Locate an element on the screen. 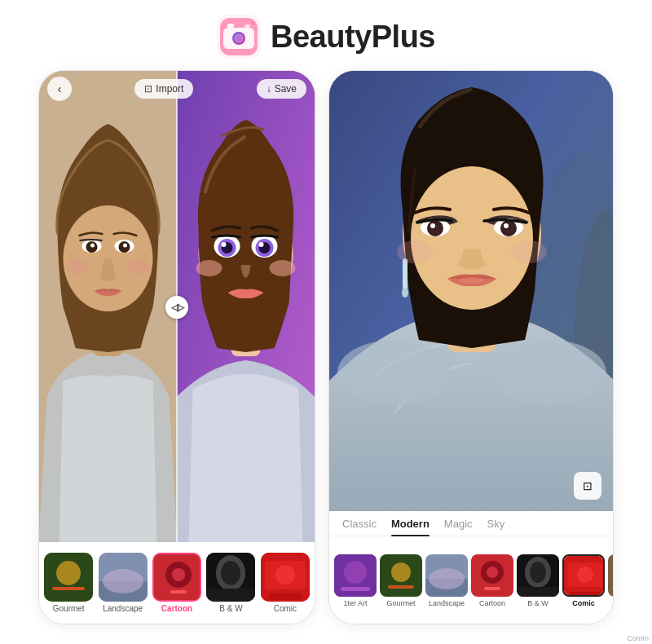 The width and height of the screenshot is (652, 644). right-filter-comic: Comic is located at coordinates (584, 580).